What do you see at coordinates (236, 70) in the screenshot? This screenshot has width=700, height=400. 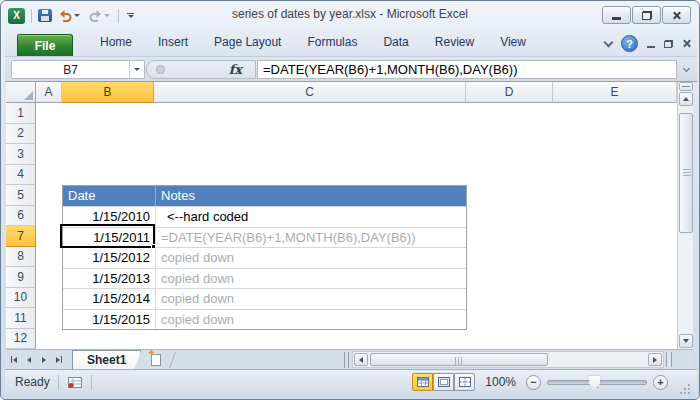 I see `fx-icon: fx` at bounding box center [236, 70].